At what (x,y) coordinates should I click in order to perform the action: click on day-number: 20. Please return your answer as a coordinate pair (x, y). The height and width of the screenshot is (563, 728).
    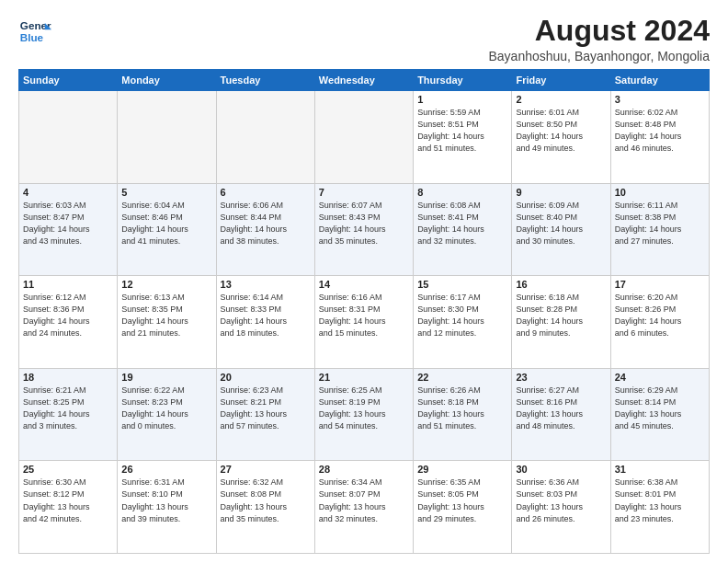
    Looking at the image, I should click on (266, 377).